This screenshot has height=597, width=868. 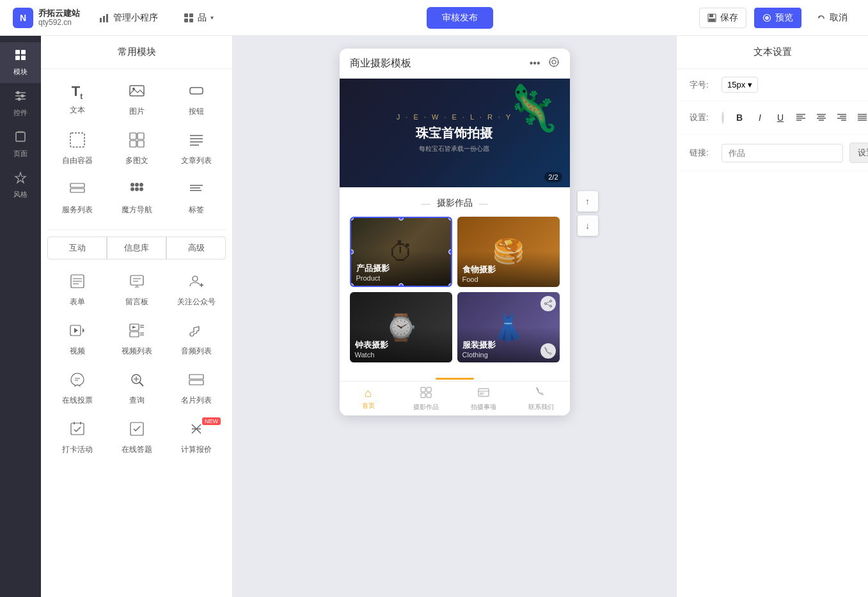 I want to click on sidebar-item-style: 风格, so click(x=20, y=185).